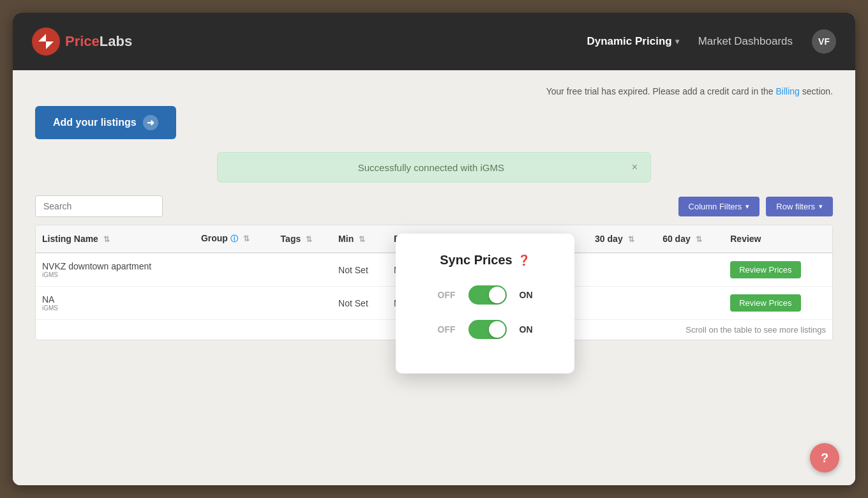 The width and height of the screenshot is (868, 498). I want to click on sync-prices-popup: Sync Prices ❓ OFF ON OFF O, so click(485, 304).